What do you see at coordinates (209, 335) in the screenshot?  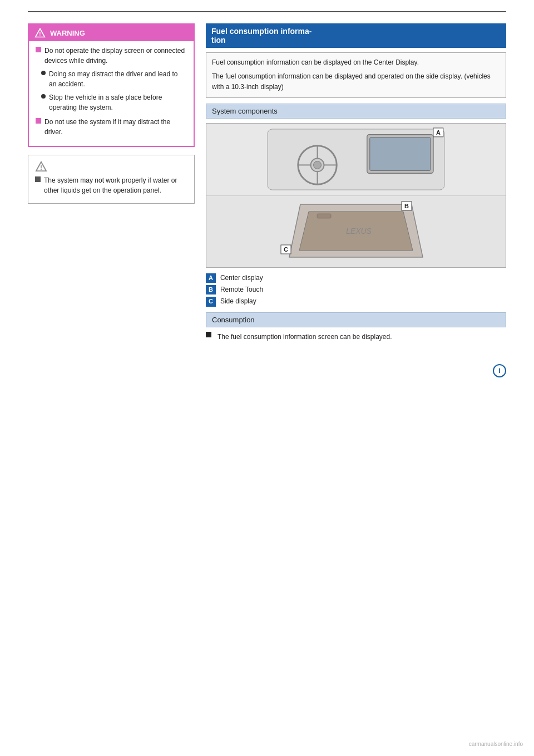 I see `sq-black-icon` at bounding box center [209, 335].